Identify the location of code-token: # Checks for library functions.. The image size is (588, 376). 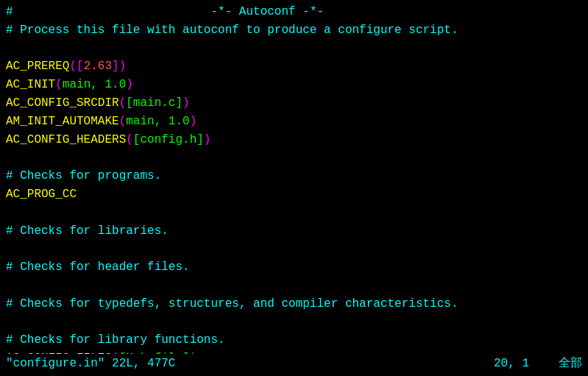
(116, 340).